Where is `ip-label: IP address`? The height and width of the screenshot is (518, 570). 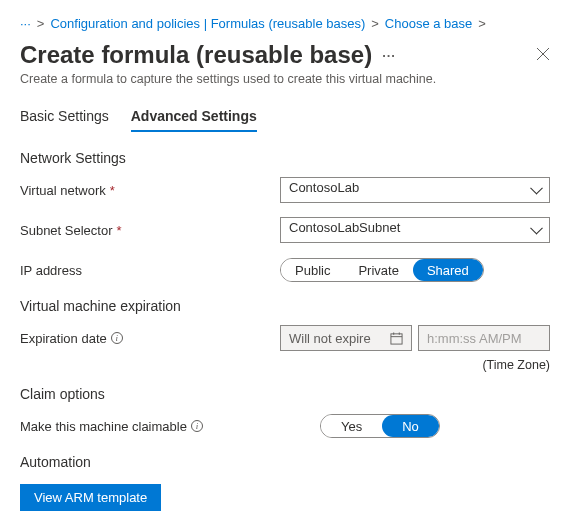 ip-label: IP address is located at coordinates (150, 270).